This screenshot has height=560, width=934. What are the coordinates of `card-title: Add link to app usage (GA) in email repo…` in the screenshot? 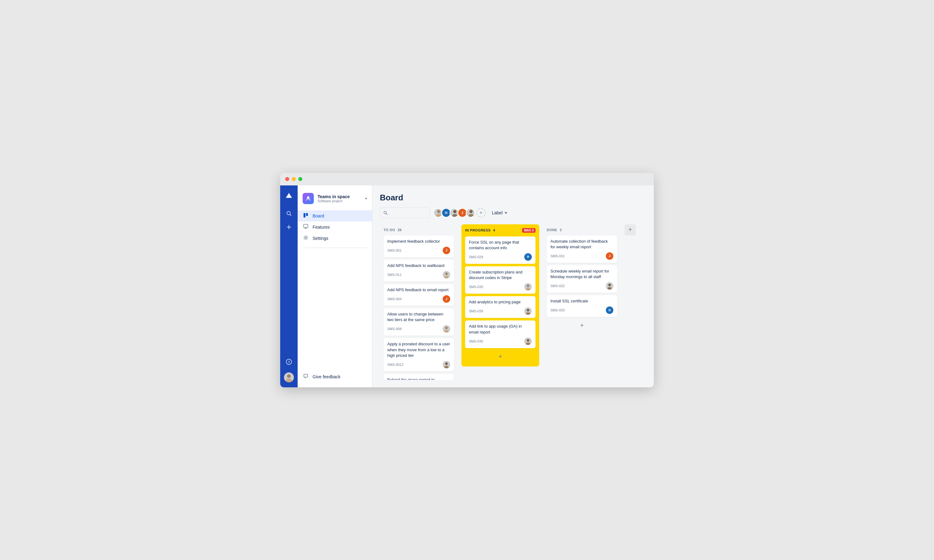 It's located at (501, 329).